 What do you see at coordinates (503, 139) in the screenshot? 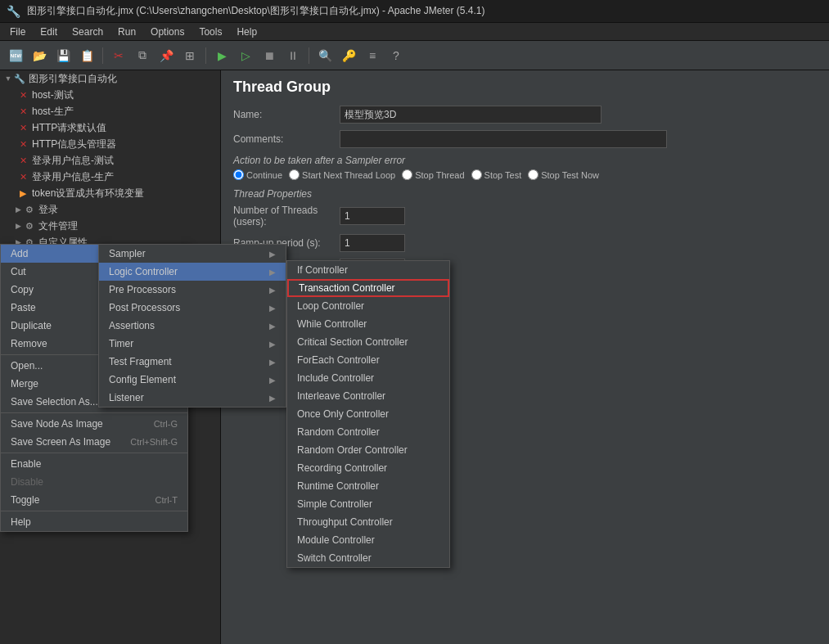
I see `comments-input` at bounding box center [503, 139].